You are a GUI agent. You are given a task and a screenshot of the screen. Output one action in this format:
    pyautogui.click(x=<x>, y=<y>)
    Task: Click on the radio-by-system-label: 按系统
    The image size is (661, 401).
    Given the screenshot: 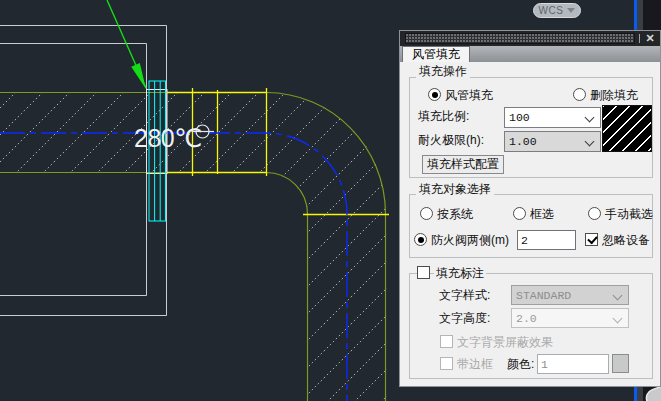 What is the action you would take?
    pyautogui.click(x=455, y=214)
    